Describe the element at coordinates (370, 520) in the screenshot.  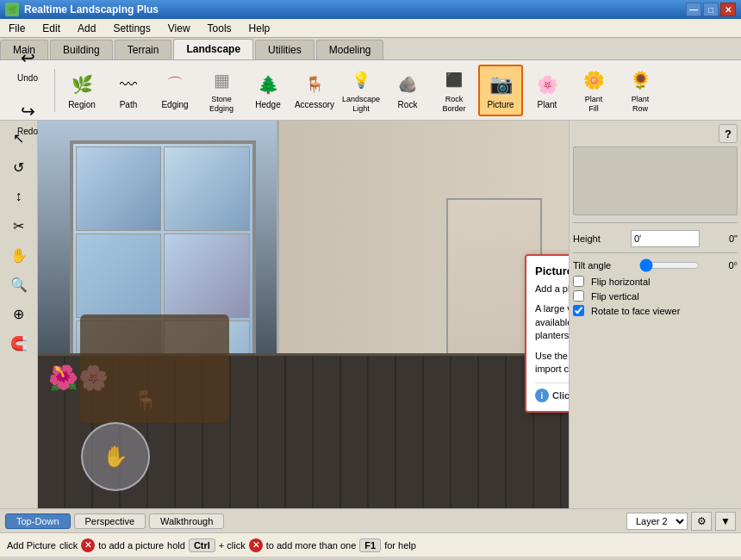
I see `view-controls: Top-Down Perspective Walkthrough Layer 2…` at that location.